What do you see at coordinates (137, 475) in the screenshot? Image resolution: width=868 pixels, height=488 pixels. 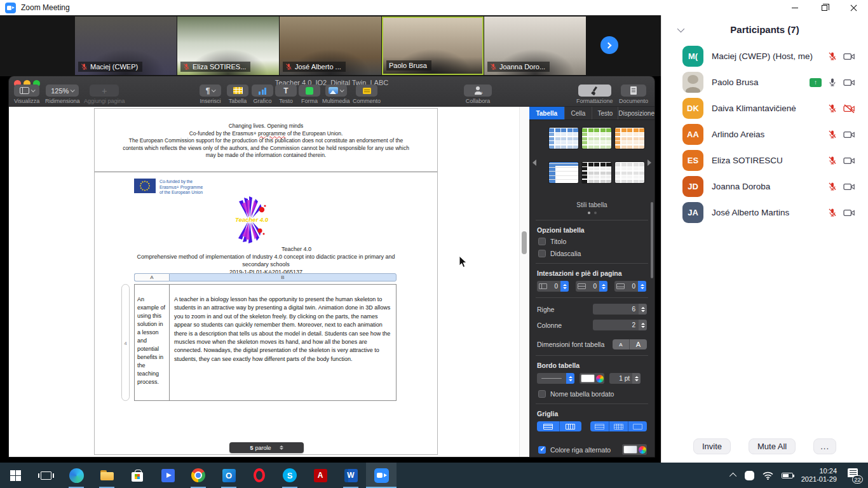 I see `taskbar-store` at bounding box center [137, 475].